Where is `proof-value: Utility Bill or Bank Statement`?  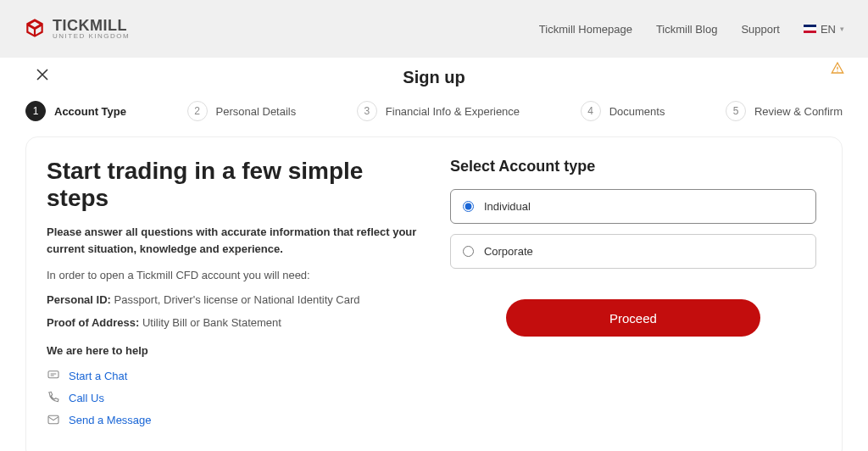 proof-value: Utility Bill or Bank Statement is located at coordinates (212, 322).